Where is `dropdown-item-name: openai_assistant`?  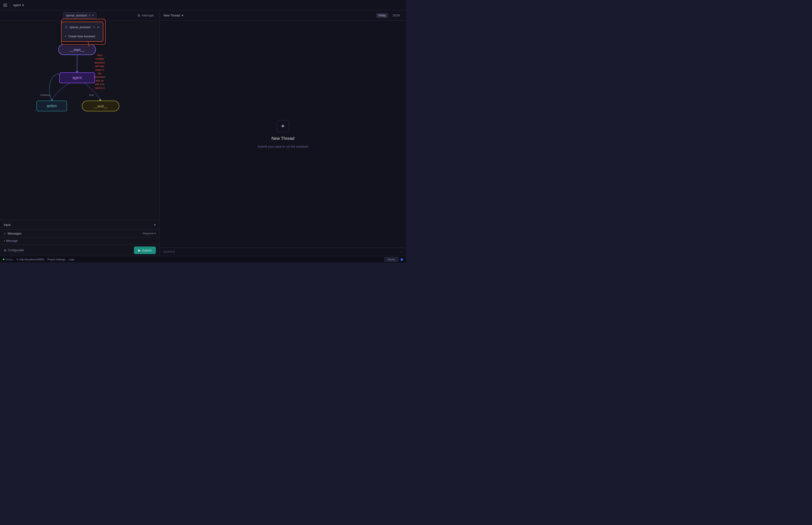
dropdown-item-name: openai_assistant is located at coordinates (80, 27).